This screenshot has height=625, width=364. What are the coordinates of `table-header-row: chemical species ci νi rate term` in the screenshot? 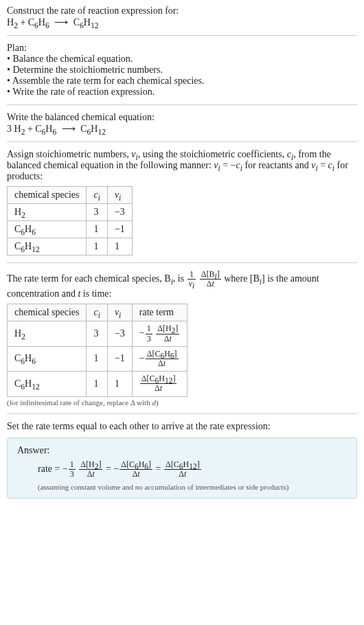 It's located at (98, 313).